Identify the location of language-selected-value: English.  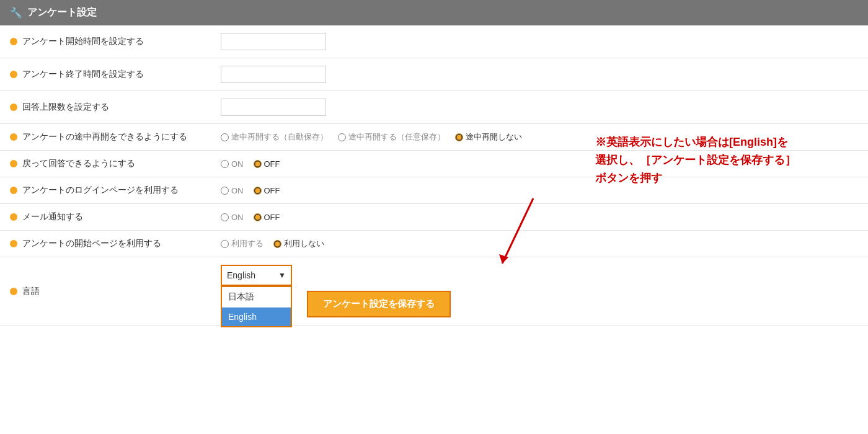
(241, 275).